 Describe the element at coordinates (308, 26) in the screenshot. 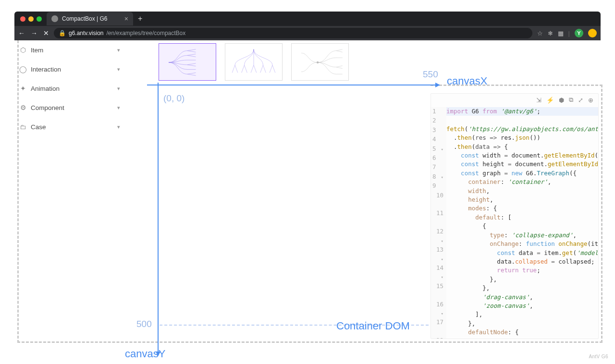

I see `browser-window: CompactBox | G6 × + ← → ✕ 🔒 g6.antv.visi…` at that location.